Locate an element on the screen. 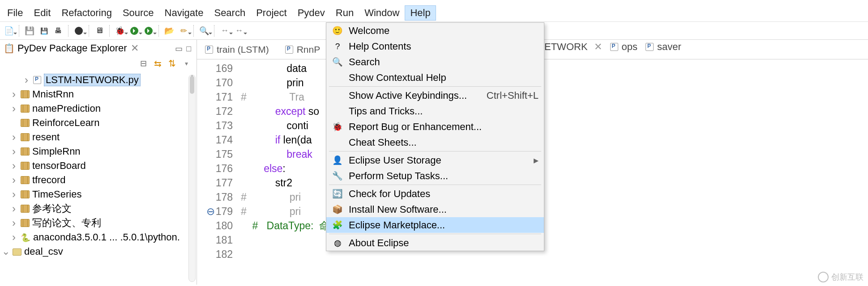 The height and width of the screenshot is (286, 868). debug-button is located at coordinates (120, 31).